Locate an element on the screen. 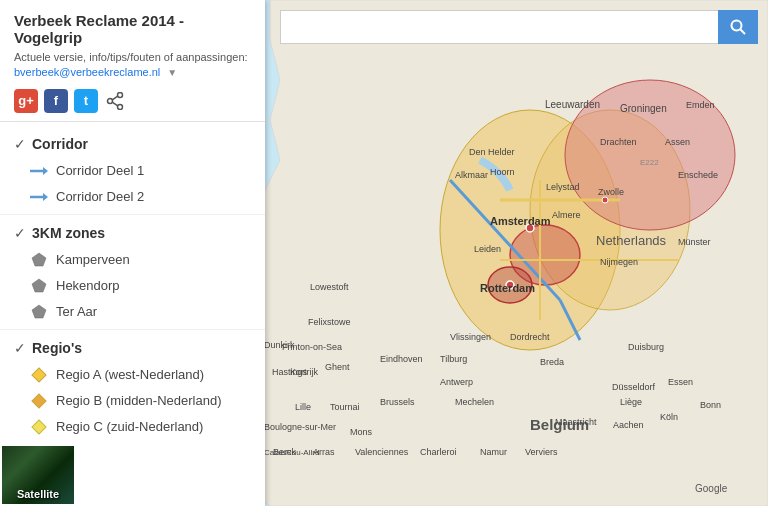  sidebar-email-link: bverbeek@verbeekreclame.nl is located at coordinates (87, 72).